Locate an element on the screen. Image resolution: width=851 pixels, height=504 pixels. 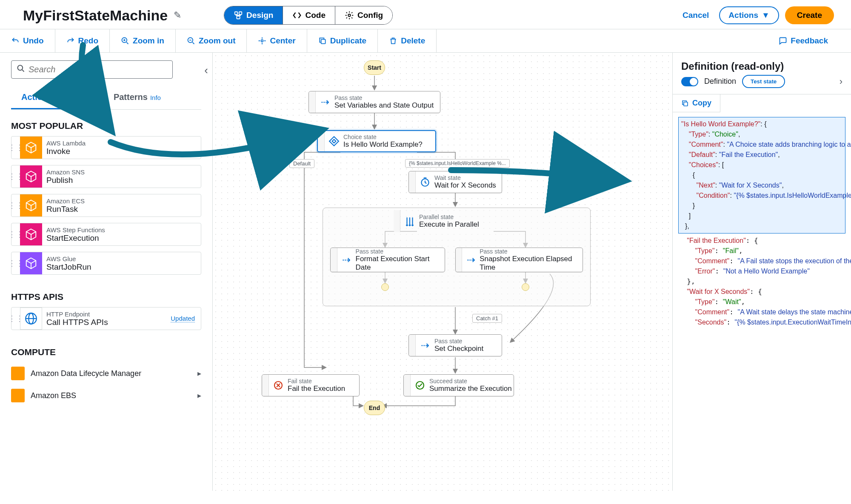
expand-icon: › is located at coordinates (841, 82).